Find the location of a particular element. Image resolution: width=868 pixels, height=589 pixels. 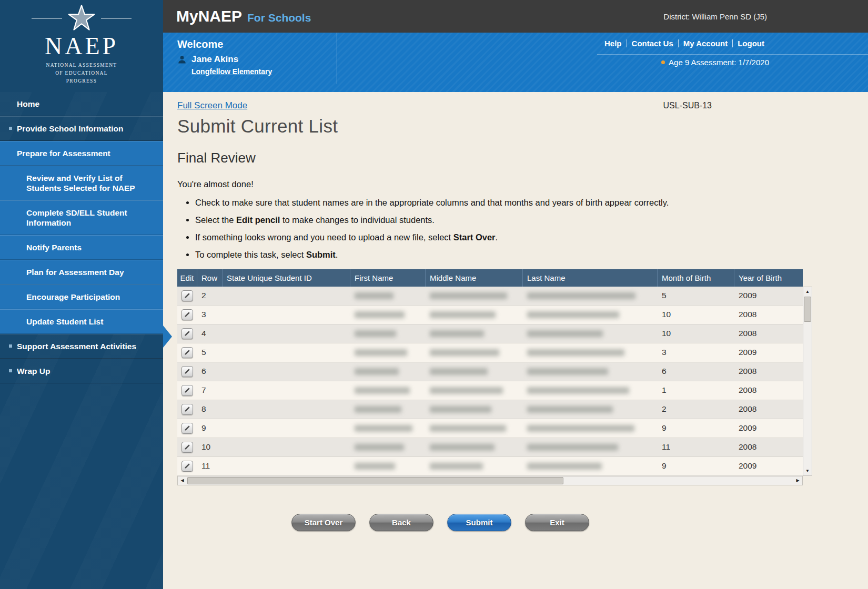

horizontal-scroll-track is located at coordinates (490, 481).